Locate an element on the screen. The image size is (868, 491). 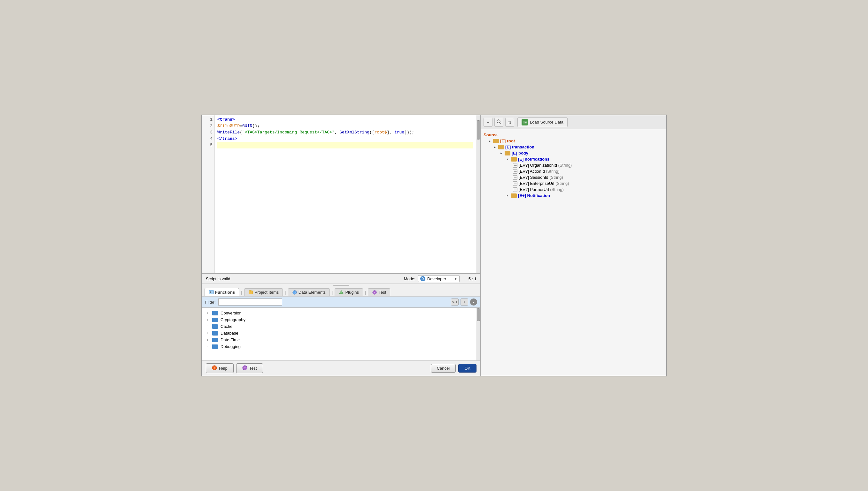
tree-transaction-label: [E] transaction is located at coordinates (520, 147).